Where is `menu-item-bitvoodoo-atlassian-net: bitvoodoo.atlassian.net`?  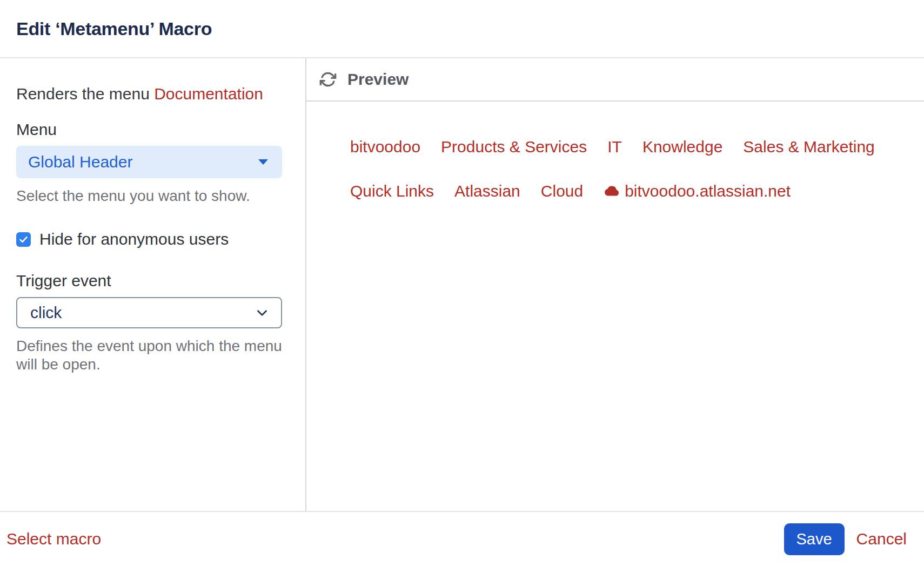
menu-item-bitvoodoo-atlassian-net: bitvoodoo.atlassian.net is located at coordinates (697, 191).